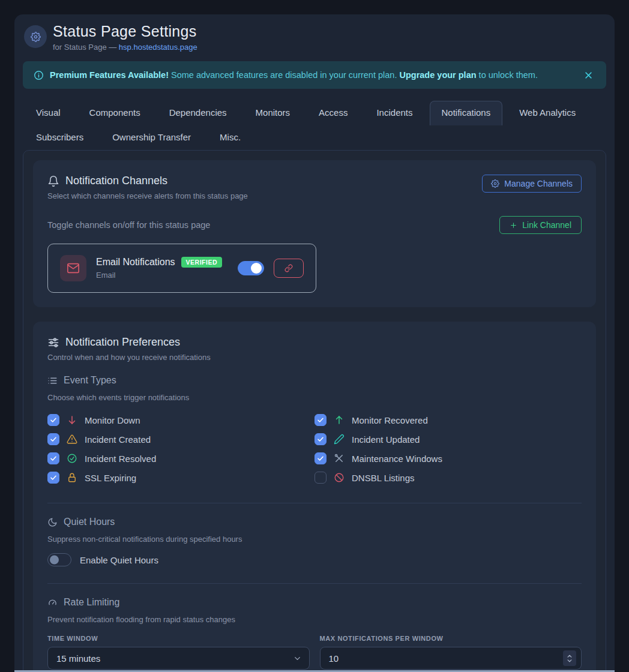 Image resolution: width=629 pixels, height=672 pixels. Describe the element at coordinates (588, 76) in the screenshot. I see `close-icon` at that location.